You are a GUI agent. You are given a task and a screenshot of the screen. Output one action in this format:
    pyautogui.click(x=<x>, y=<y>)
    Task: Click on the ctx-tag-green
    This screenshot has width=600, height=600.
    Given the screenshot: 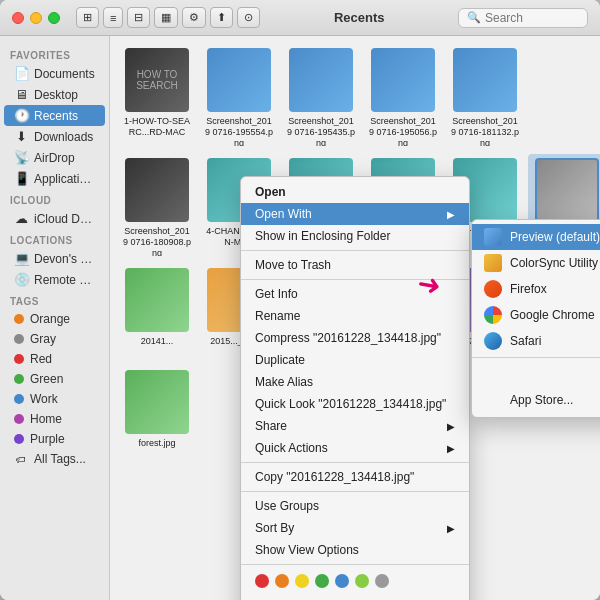 What is the action you would take?
    pyautogui.click(x=322, y=581)
    